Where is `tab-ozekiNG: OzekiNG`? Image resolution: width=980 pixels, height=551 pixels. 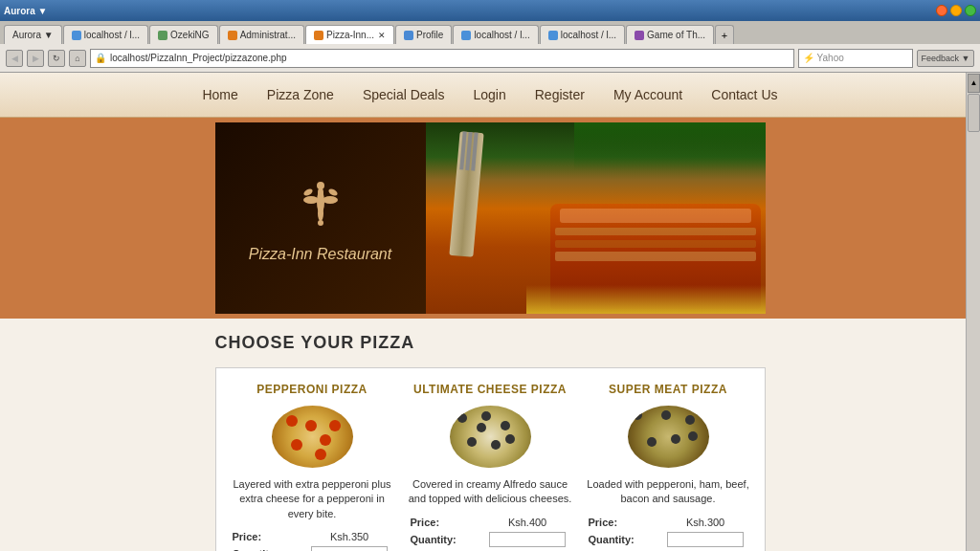 tab-ozekiNG: OzekiNG is located at coordinates (184, 34).